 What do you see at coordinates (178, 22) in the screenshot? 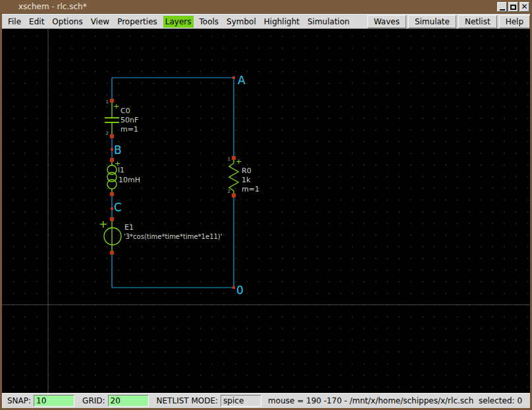
I see `menu-layers: Layers` at bounding box center [178, 22].